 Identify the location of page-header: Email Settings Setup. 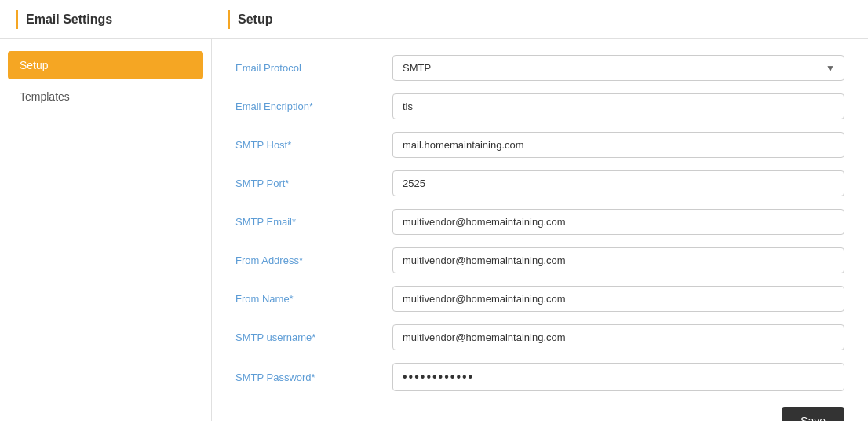
(434, 20).